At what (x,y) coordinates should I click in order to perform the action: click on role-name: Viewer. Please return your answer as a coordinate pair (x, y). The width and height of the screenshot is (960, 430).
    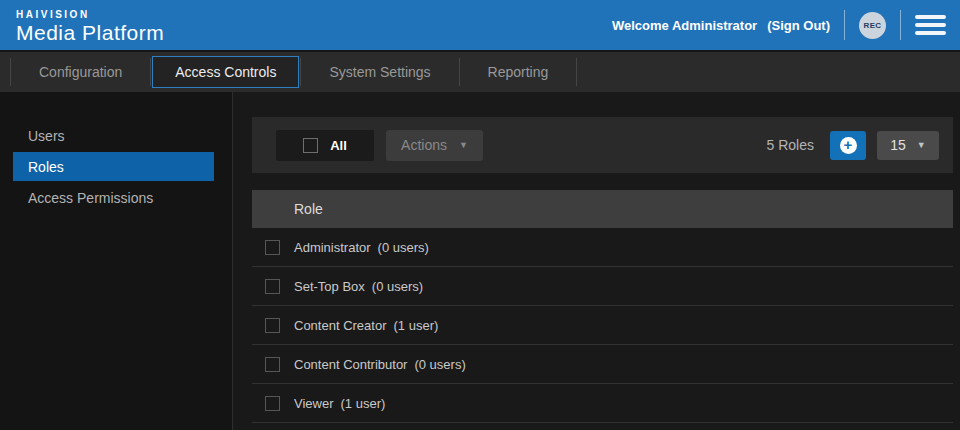
    Looking at the image, I should click on (314, 404).